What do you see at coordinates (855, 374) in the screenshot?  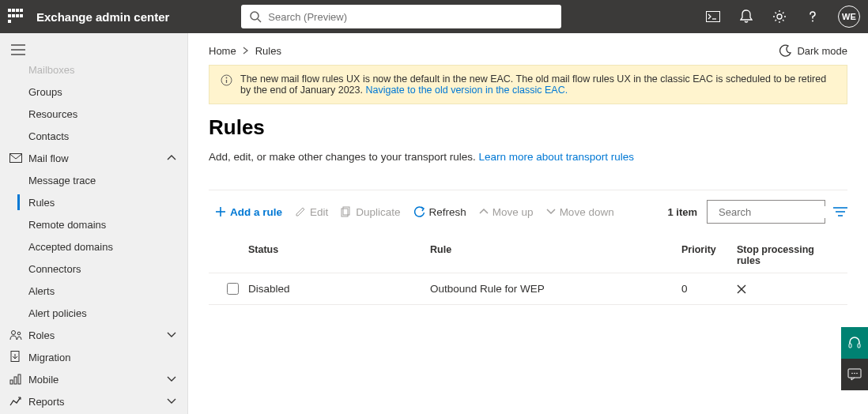 I see `feedback-tab` at bounding box center [855, 374].